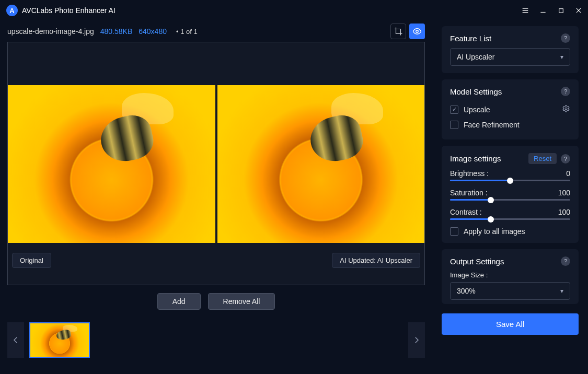 The width and height of the screenshot is (588, 374). Describe the element at coordinates (564, 212) in the screenshot. I see `contrast-value: 100` at that location.